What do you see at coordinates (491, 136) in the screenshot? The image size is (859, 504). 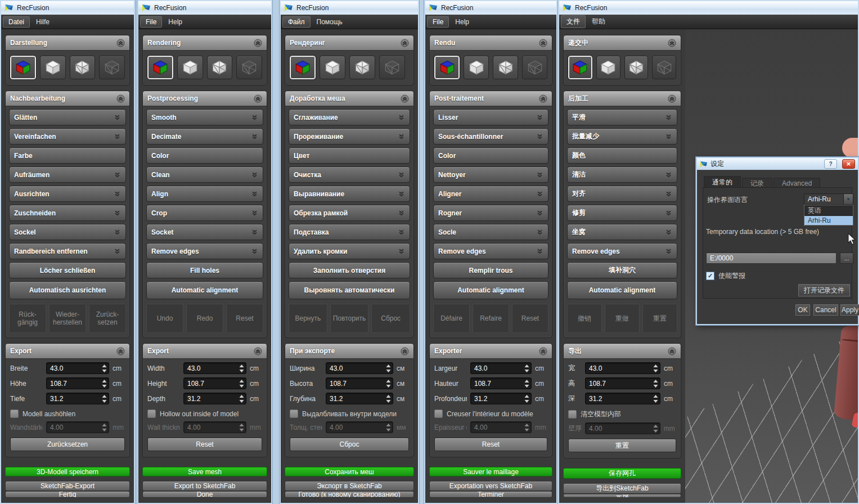 I see `tool-button: Sous-échantillonner` at bounding box center [491, 136].